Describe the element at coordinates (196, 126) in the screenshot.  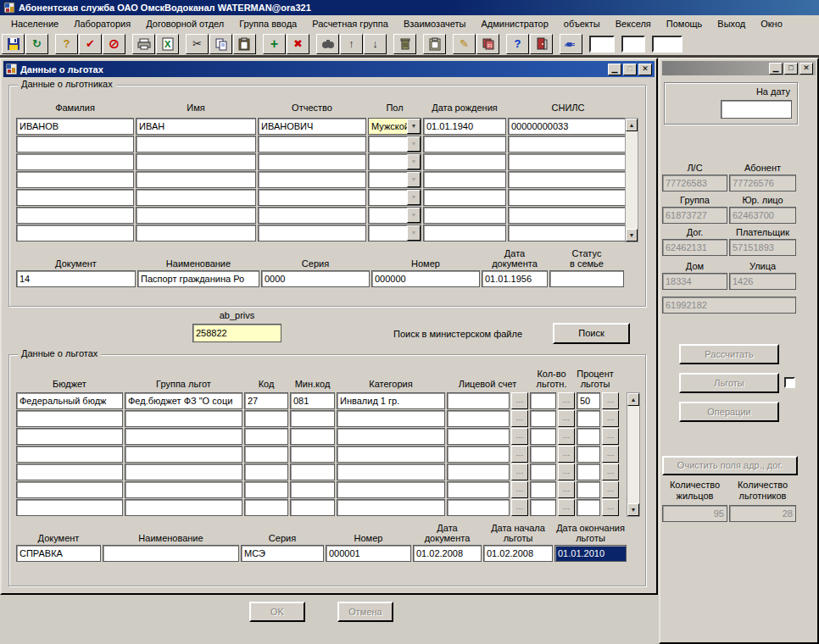
I see `firstname-cell: ИВАН` at that location.